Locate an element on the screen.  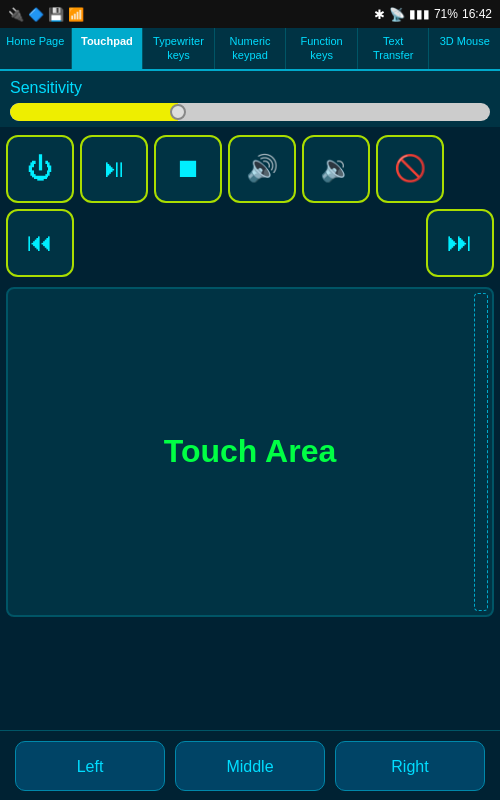
sd-icon: 💾 is located at coordinates (56, 14).